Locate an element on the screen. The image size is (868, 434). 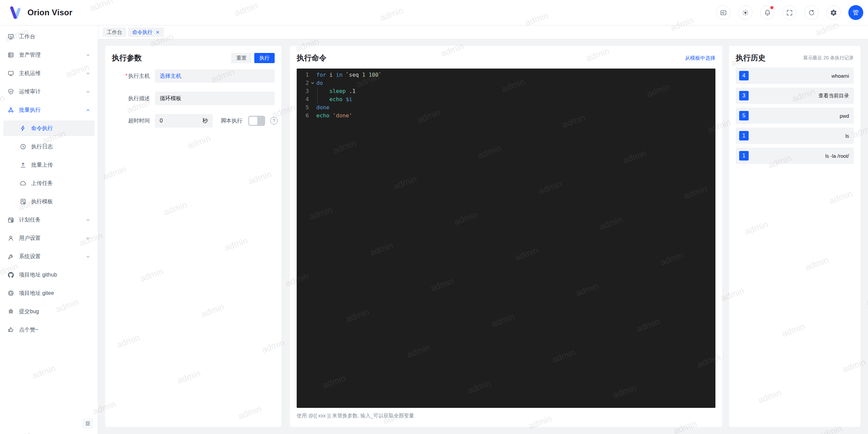
tab-workbench: 工作台 is located at coordinates (115, 32).